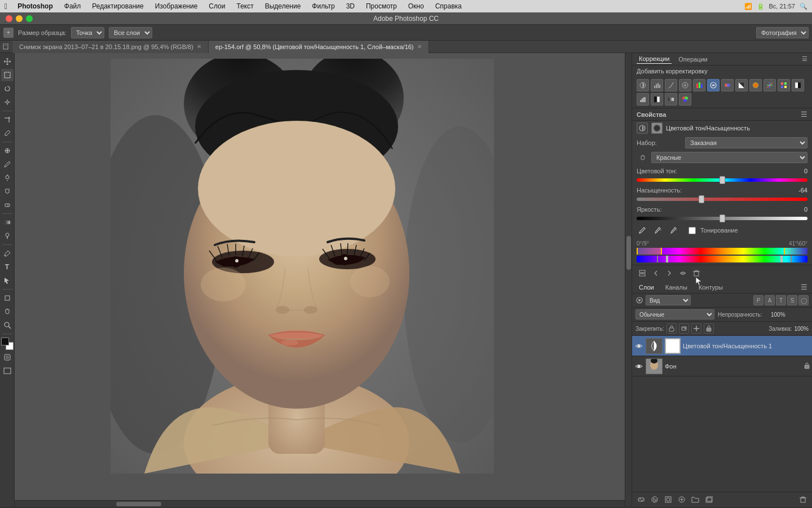  I want to click on properties-menu-icon: ☰, so click(804, 114).